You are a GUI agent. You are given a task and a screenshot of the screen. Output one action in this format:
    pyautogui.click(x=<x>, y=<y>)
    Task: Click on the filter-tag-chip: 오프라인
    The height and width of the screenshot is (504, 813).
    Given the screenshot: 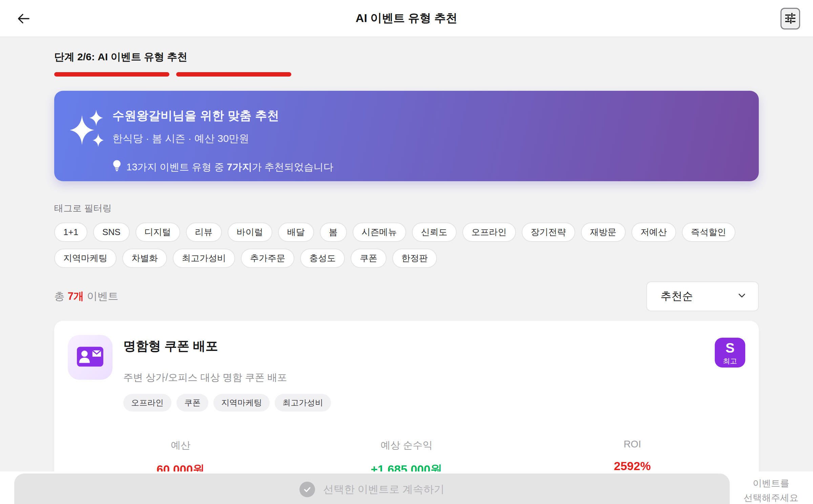 What is the action you would take?
    pyautogui.click(x=489, y=232)
    